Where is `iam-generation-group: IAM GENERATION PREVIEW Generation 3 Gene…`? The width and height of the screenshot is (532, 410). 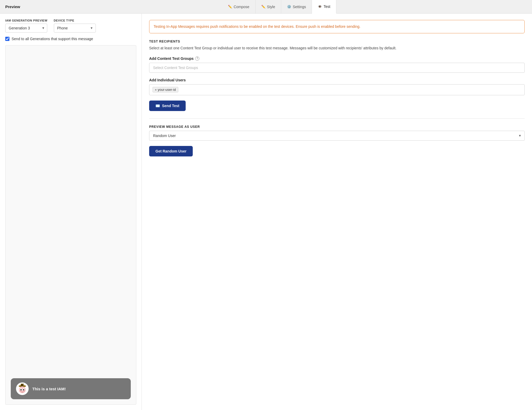 iam-generation-group: IAM GENERATION PREVIEW Generation 3 Gene… is located at coordinates (26, 26).